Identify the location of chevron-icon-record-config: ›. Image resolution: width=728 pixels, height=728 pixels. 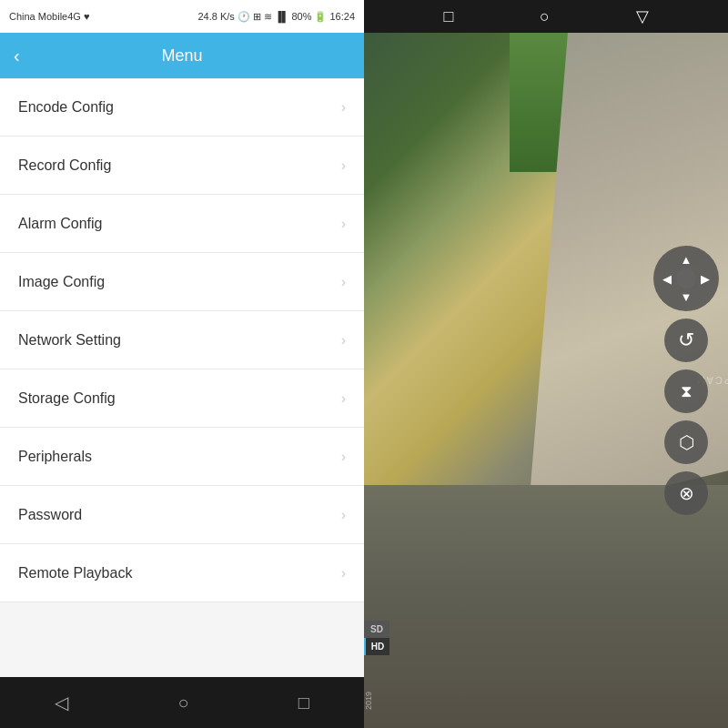
(344, 166).